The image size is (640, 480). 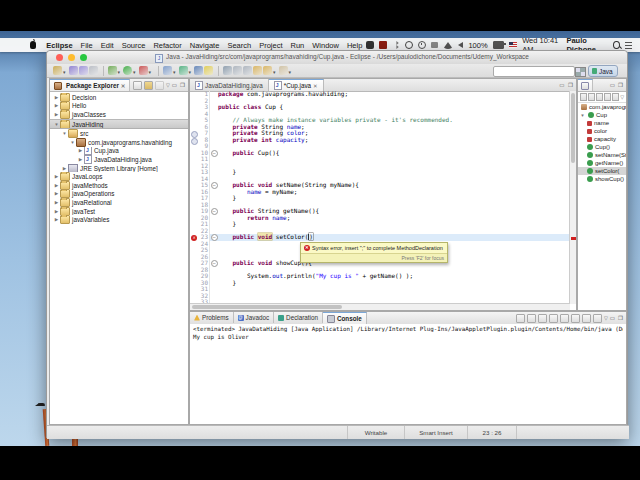 What do you see at coordinates (598, 318) in the screenshot?
I see `open-console-icon` at bounding box center [598, 318].